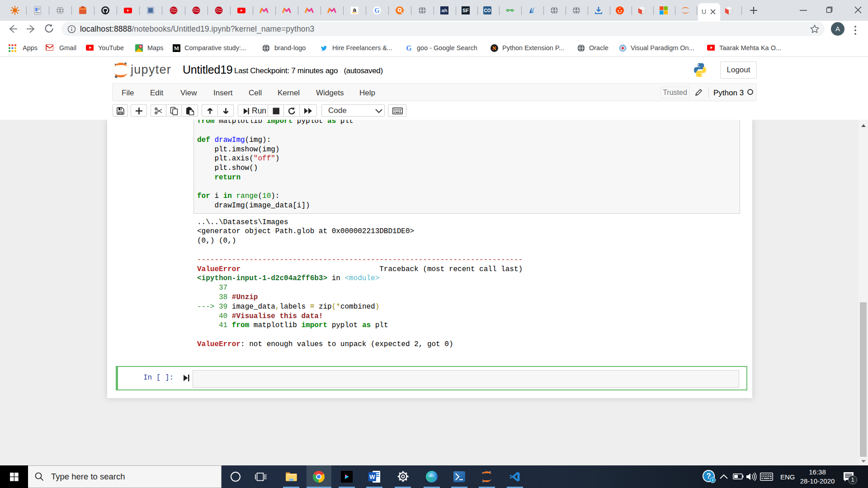 This screenshot has height=488, width=868. What do you see at coordinates (445, 10) in the screenshot?
I see `svg-text: ah` at bounding box center [445, 10].